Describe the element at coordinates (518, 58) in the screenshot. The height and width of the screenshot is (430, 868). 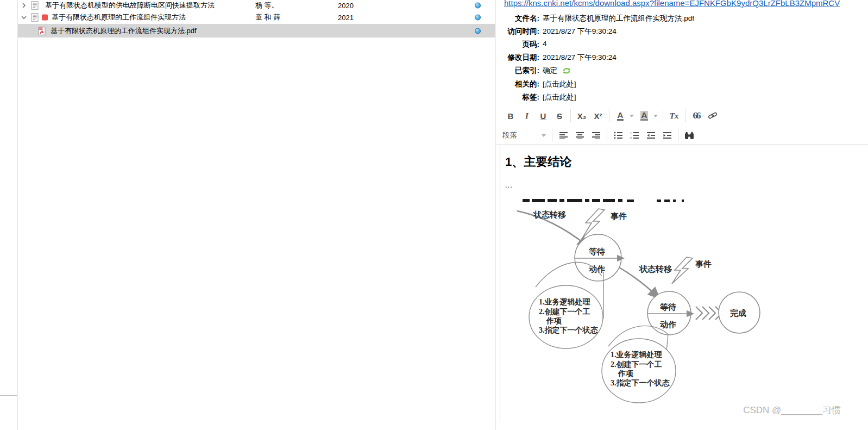
I see `field-label-modified: 修改日期:` at that location.